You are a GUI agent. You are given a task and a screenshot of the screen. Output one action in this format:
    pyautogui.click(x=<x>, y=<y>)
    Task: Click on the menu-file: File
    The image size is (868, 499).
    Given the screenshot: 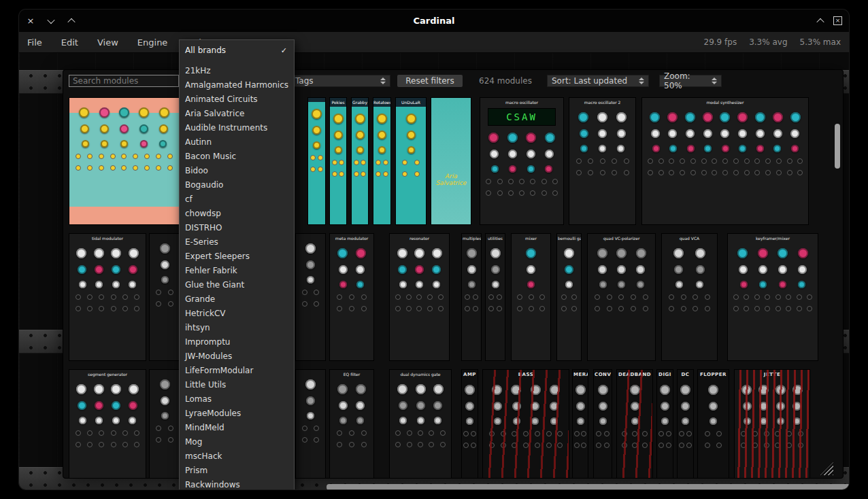 What is the action you would take?
    pyautogui.click(x=35, y=42)
    